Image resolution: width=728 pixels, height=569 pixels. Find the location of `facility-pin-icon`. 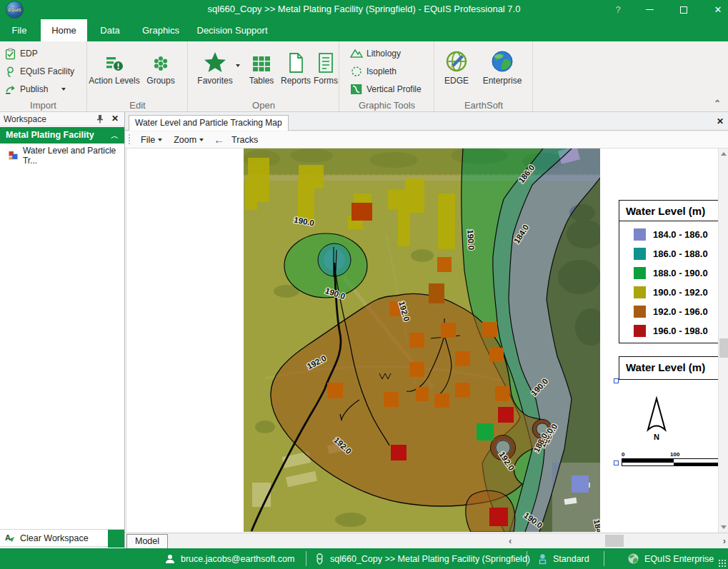

facility-pin-icon is located at coordinates (10, 71).